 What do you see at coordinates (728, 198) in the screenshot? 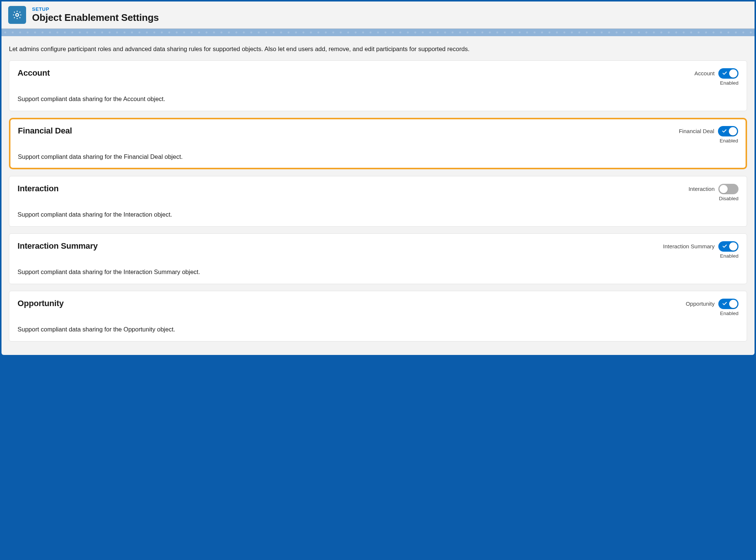
I see `toggle-status: Disabled` at bounding box center [728, 198].